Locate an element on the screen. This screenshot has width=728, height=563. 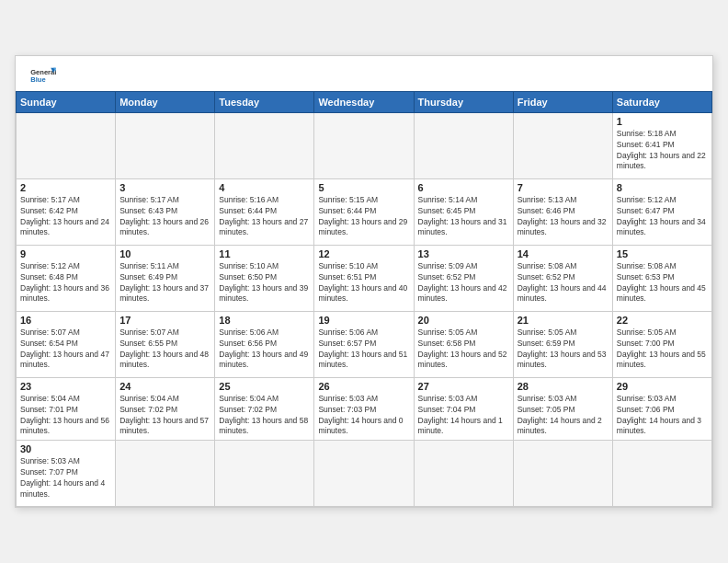
calendar-cell: 30Sunrise: 5:03 AMSunset: 7:07 PMDayligh… is located at coordinates (66, 474).